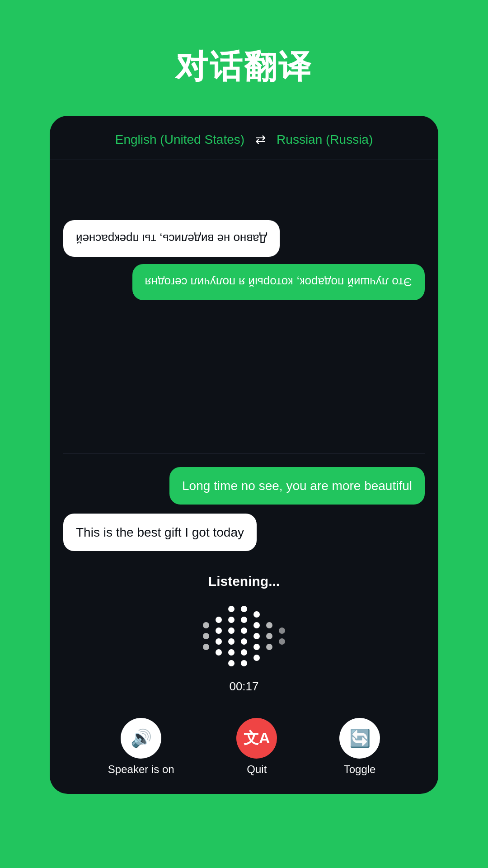  Describe the element at coordinates (257, 769) in the screenshot. I see `quit-label: Quit` at that location.